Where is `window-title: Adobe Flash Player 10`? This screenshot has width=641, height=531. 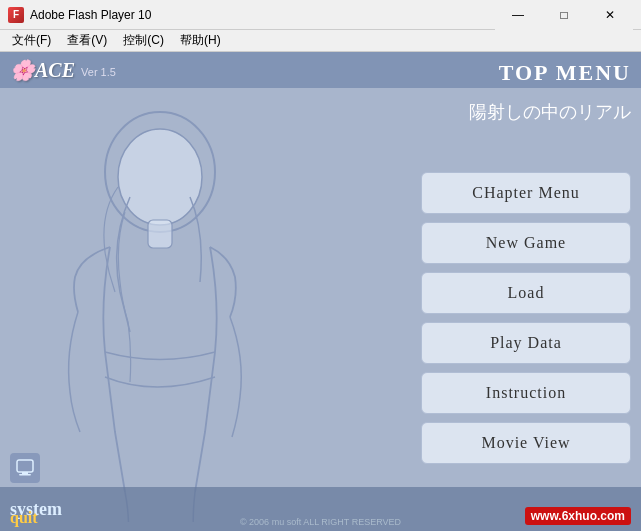 window-title: Adobe Flash Player 10 is located at coordinates (262, 15).